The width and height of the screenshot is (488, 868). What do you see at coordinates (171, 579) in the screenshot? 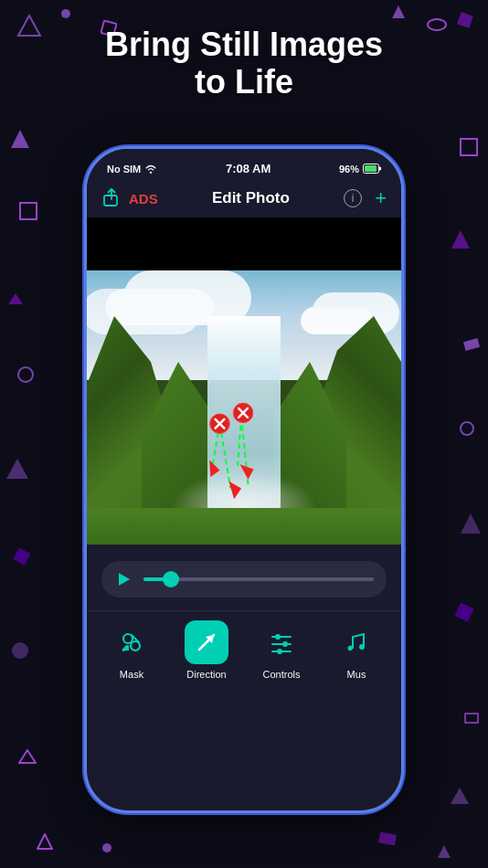
I see `progress-thumb` at bounding box center [171, 579].